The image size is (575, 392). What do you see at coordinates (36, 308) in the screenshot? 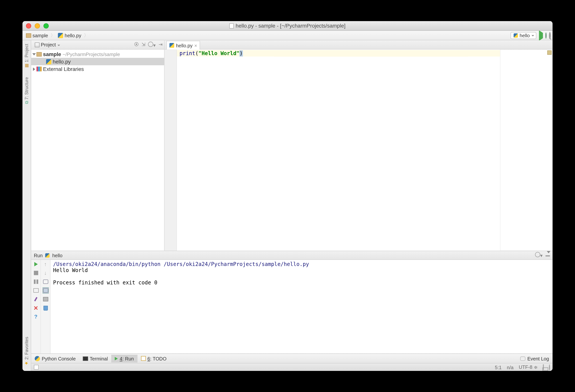
I see `close-tab-button: ✕` at bounding box center [36, 308].